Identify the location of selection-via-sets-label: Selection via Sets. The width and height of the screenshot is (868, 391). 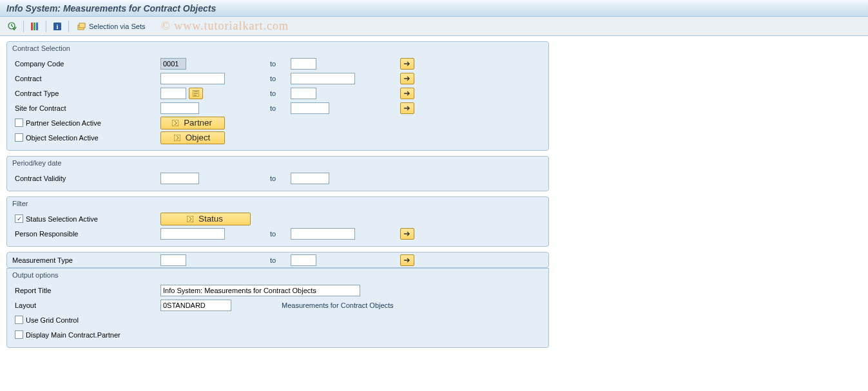
(117, 26).